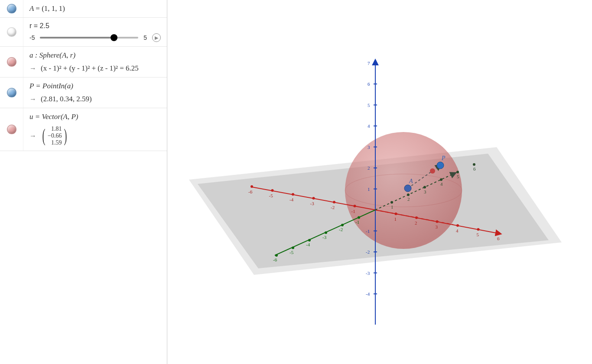 This screenshot has width=592, height=364. What do you see at coordinates (83, 62) in the screenshot?
I see `algebra-row-sphere-a: a : Sphere(A, r) → (x - 1)² + (y - 1)² +…` at bounding box center [83, 62].